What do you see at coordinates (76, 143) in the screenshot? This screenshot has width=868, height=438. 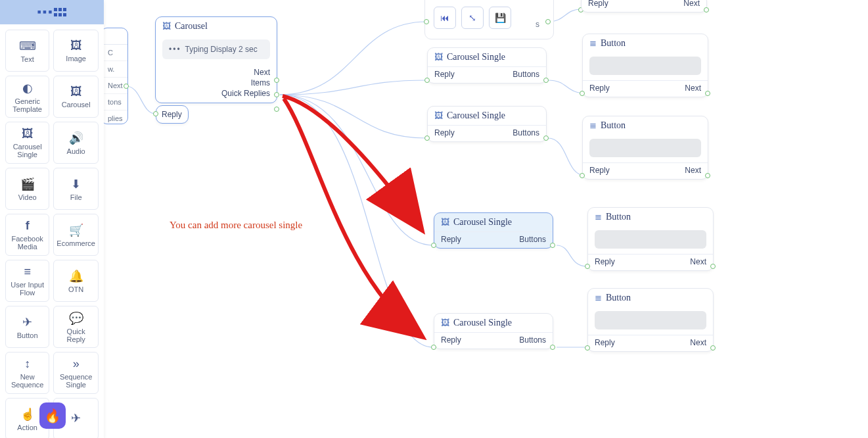 I see `palette-audio: 🔊Audio` at bounding box center [76, 143].